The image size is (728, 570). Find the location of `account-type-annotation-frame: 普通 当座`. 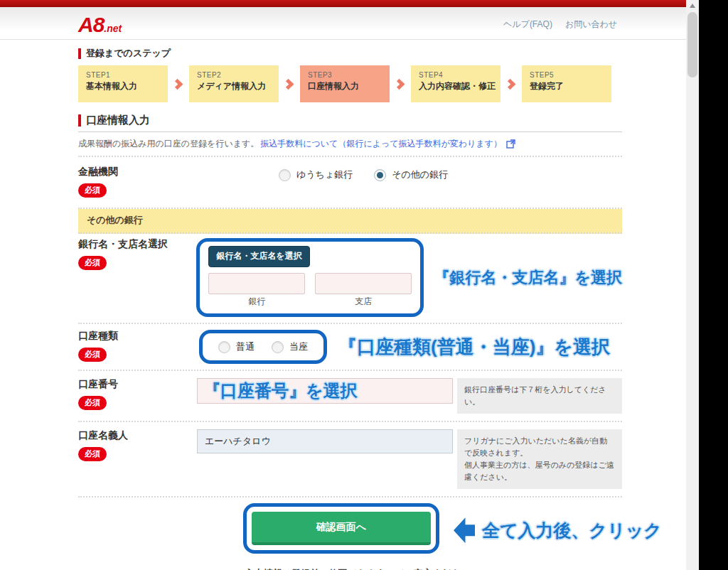

account-type-annotation-frame: 普通 当座 is located at coordinates (263, 347).